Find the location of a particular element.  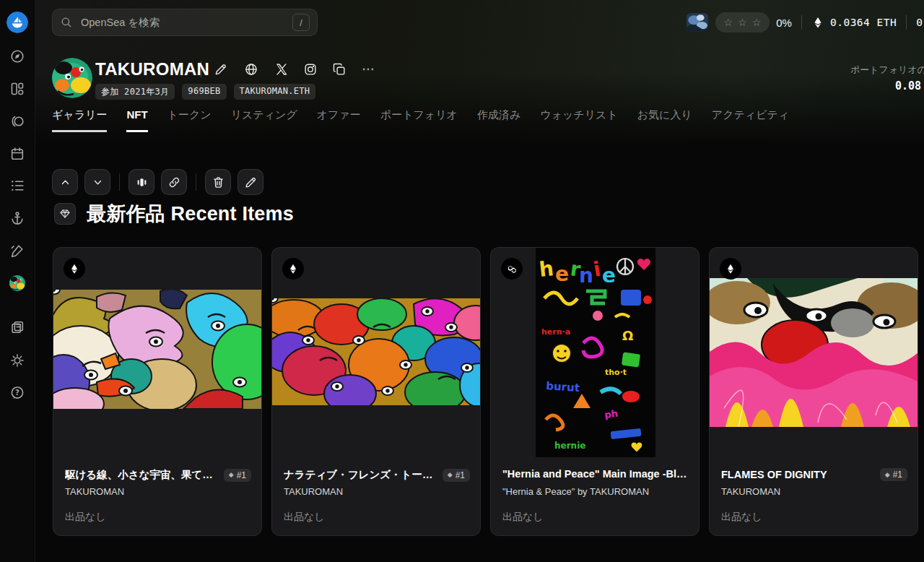

nft-title: 駆ける線、小さな宇宙、果てな... is located at coordinates (141, 475).